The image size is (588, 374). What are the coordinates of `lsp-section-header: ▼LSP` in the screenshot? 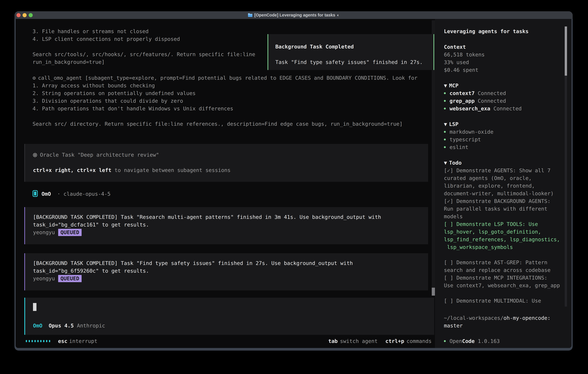 It's located at (451, 124).